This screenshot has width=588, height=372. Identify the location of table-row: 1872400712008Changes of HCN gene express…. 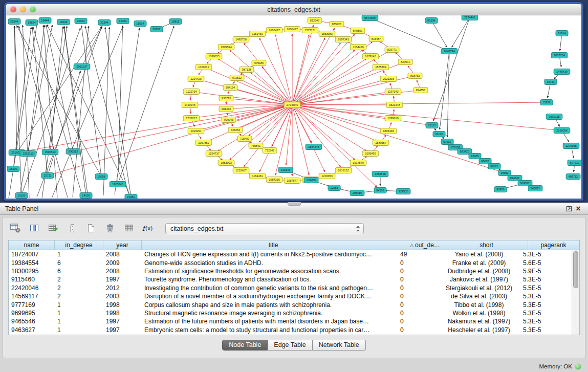
(290, 254).